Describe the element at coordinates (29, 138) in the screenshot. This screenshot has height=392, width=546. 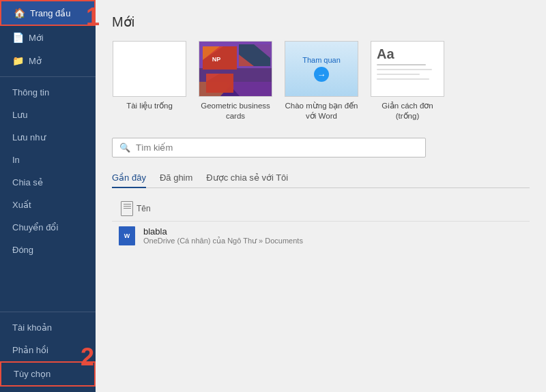
I see `sidebar-label-luu-nhu: Lưu như` at that location.